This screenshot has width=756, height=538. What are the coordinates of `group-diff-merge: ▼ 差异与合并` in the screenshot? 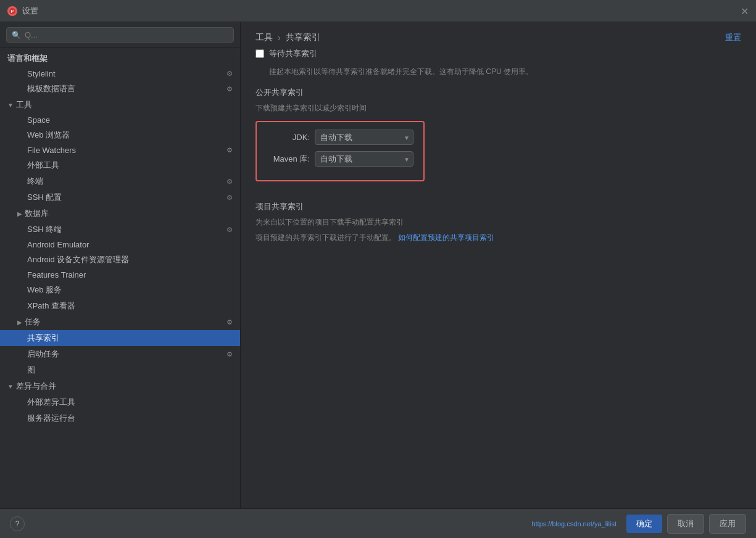 It's located at (120, 386).